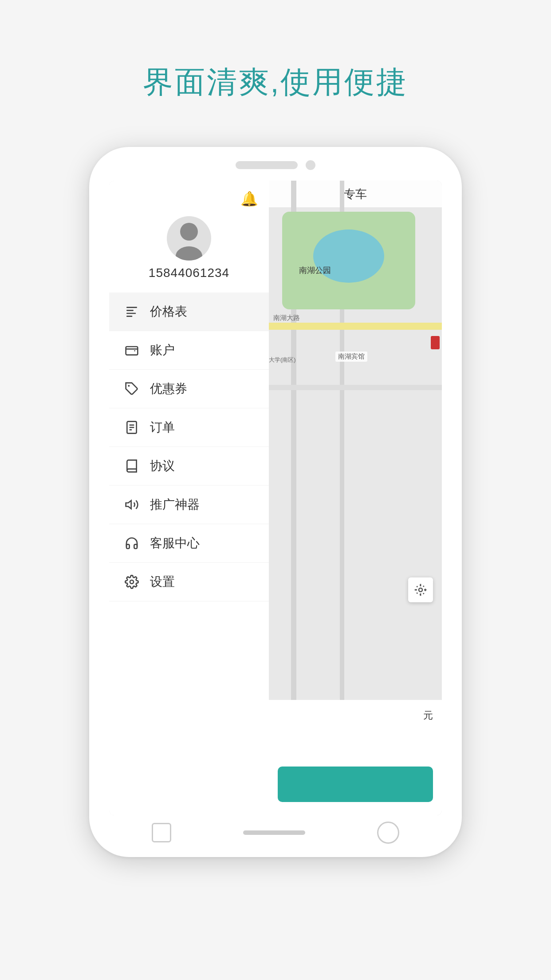 The width and height of the screenshot is (551, 980). Describe the element at coordinates (132, 427) in the screenshot. I see `file-icon` at that location.